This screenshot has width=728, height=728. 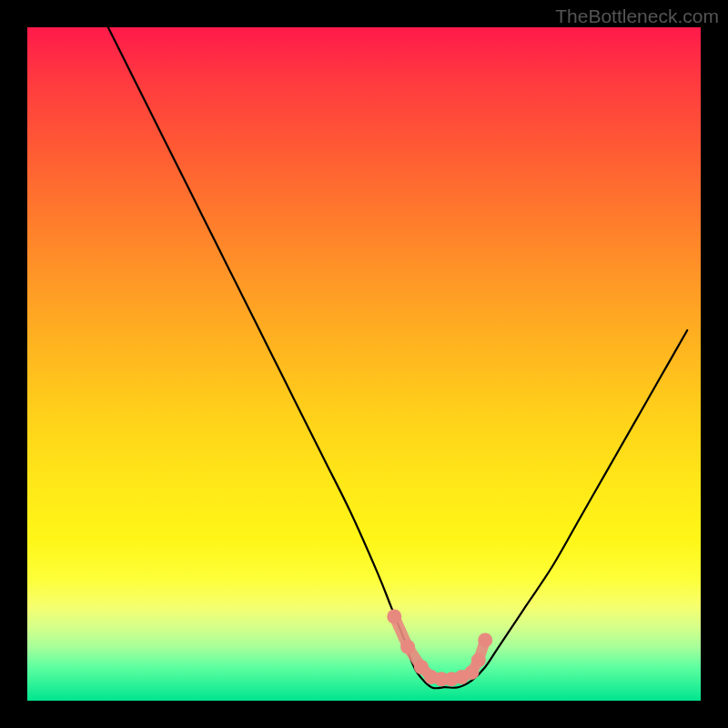 What do you see at coordinates (637, 16) in the screenshot?
I see `watermark-text: TheBottleneck.com` at bounding box center [637, 16].